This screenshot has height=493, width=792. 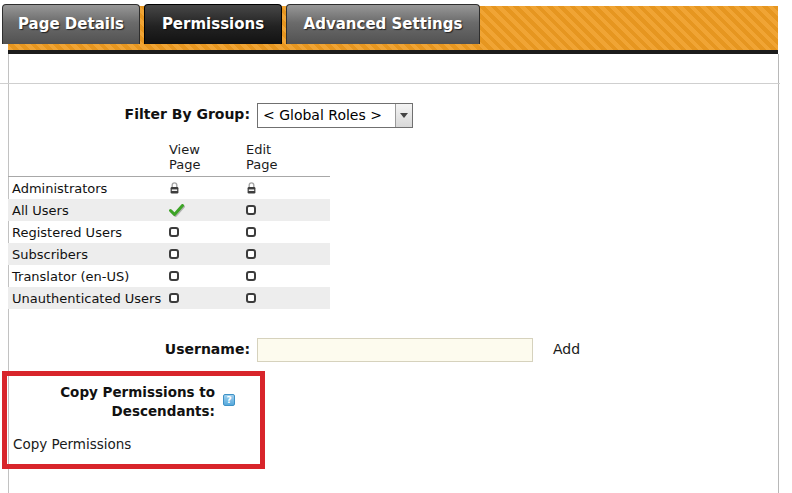 I want to click on role-column-spacer, so click(x=87, y=158).